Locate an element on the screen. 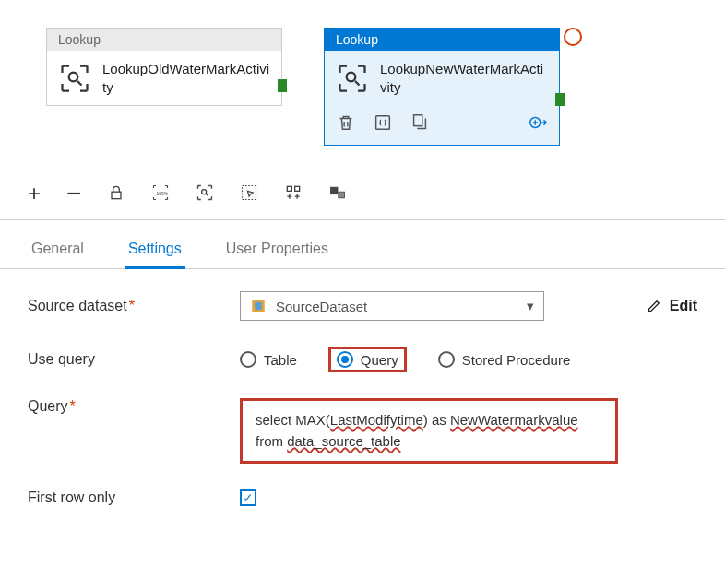  caret-down-icon: ▾ is located at coordinates (530, 306).